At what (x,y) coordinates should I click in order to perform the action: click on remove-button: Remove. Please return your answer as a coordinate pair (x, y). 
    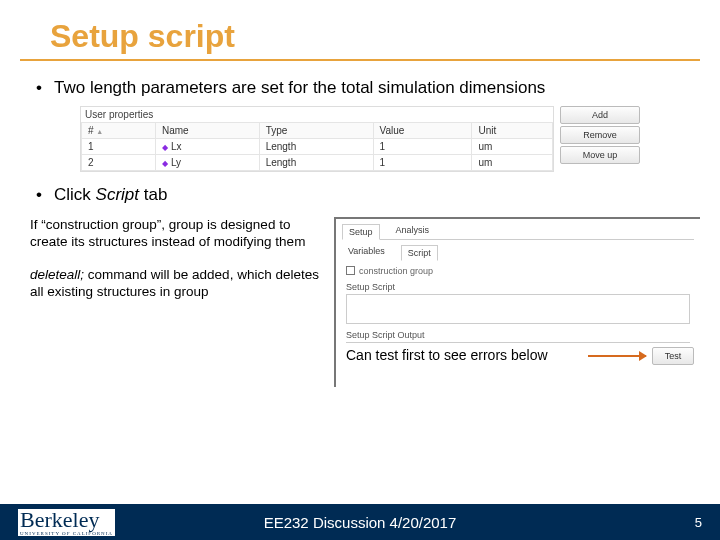
    Looking at the image, I should click on (600, 135).